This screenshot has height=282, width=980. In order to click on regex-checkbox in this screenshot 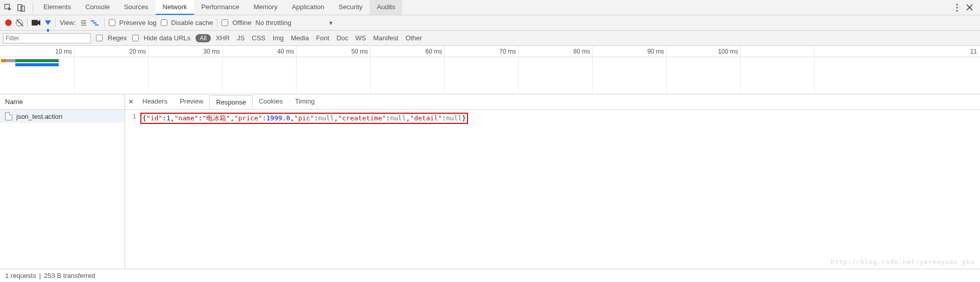, I will do `click(99, 38)`.